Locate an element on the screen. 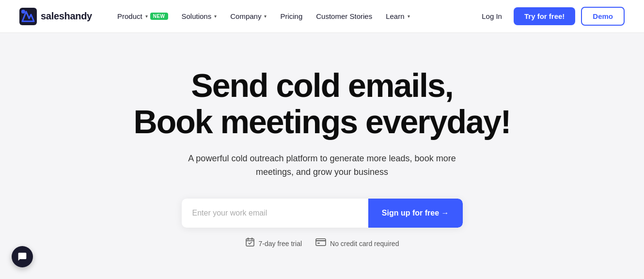 The height and width of the screenshot is (279, 644). trial-text: 7-day free trial is located at coordinates (280, 244).